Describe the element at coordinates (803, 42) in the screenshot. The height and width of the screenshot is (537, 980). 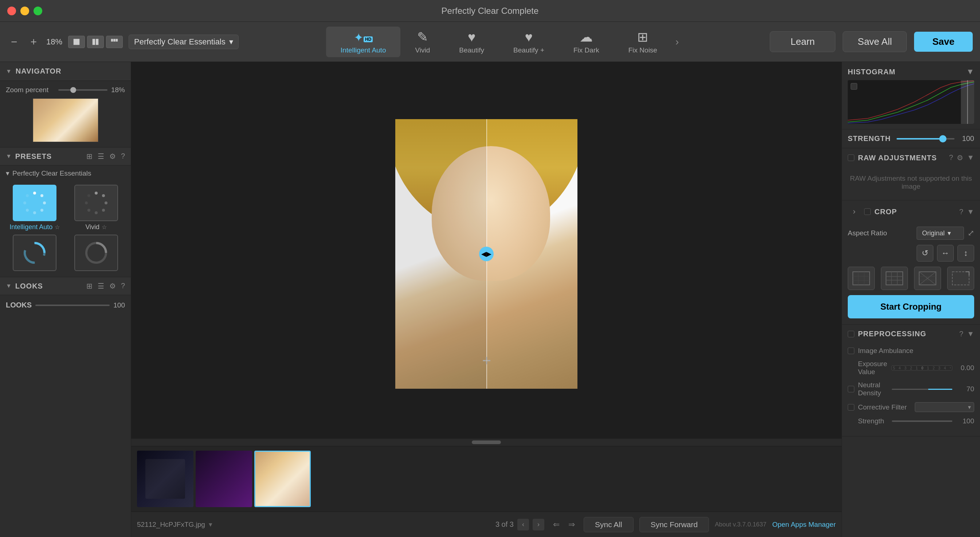
I see `learn-button: Learn` at that location.